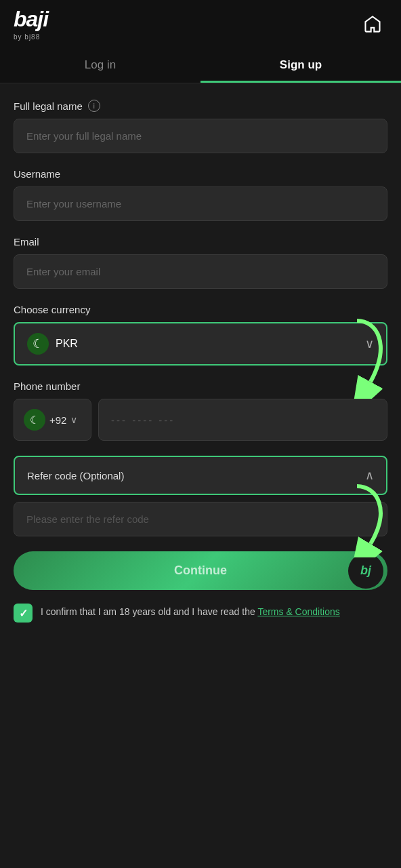  I want to click on phone-label: Phone number, so click(200, 387).